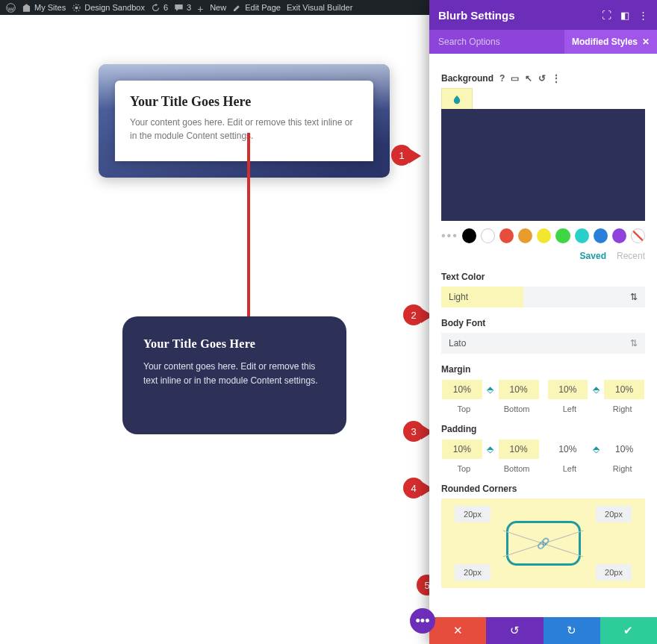 The width and height of the screenshot is (657, 644). What do you see at coordinates (544, 390) in the screenshot?
I see `margin-inputs: 10%⬘10% 10%⬘10%` at bounding box center [544, 390].